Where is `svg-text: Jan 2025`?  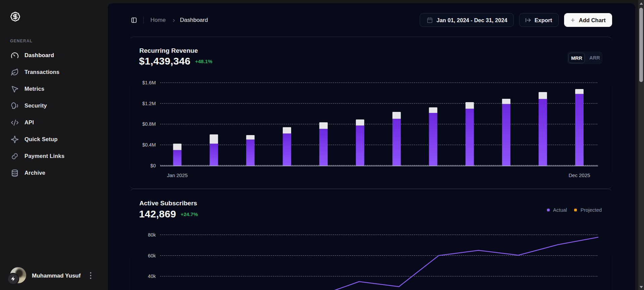
svg-text: Jan 2025 is located at coordinates (177, 175).